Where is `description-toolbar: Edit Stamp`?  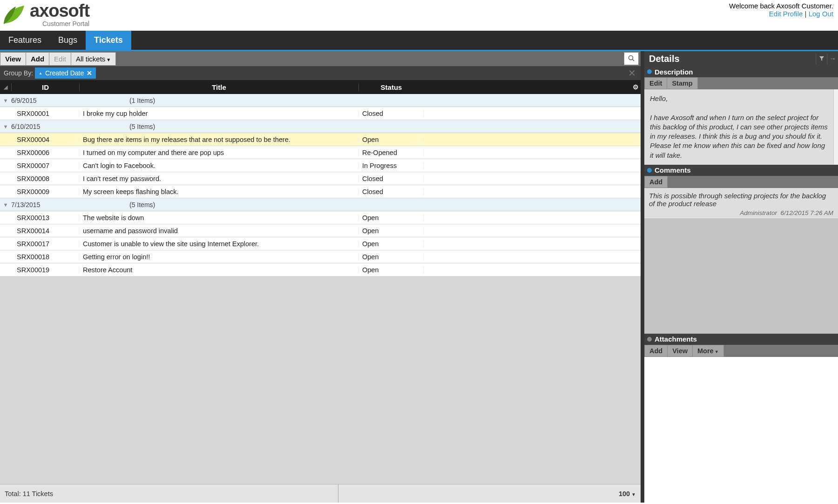
description-toolbar: Edit Stamp is located at coordinates (741, 83).